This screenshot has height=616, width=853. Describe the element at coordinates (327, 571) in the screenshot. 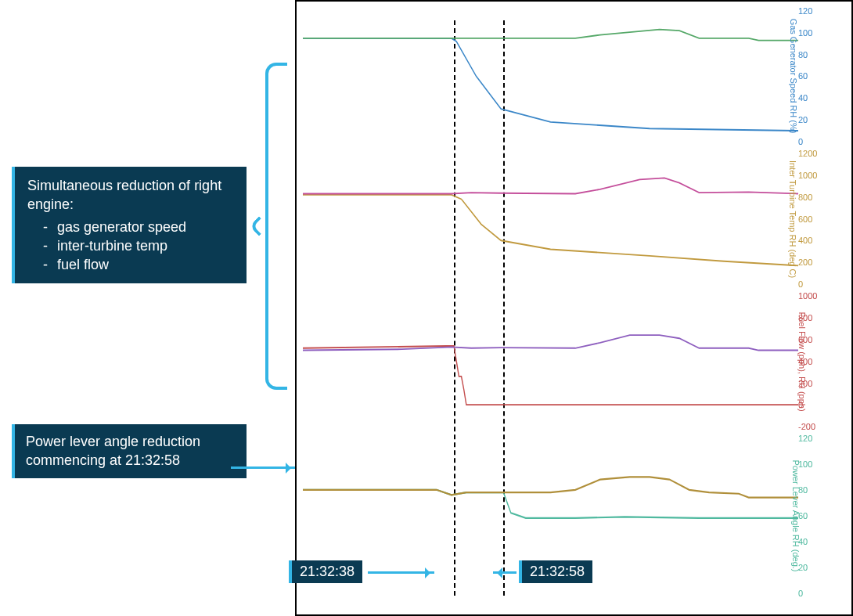

I see `time-text: 21:32:38` at that location.